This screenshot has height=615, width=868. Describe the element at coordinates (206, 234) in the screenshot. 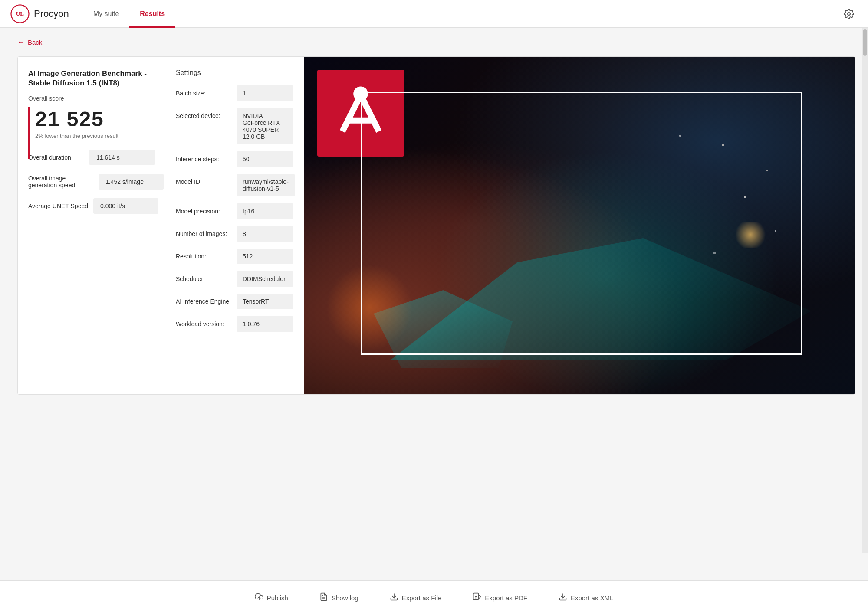

I see `setting-key-5: Number of images:` at that location.